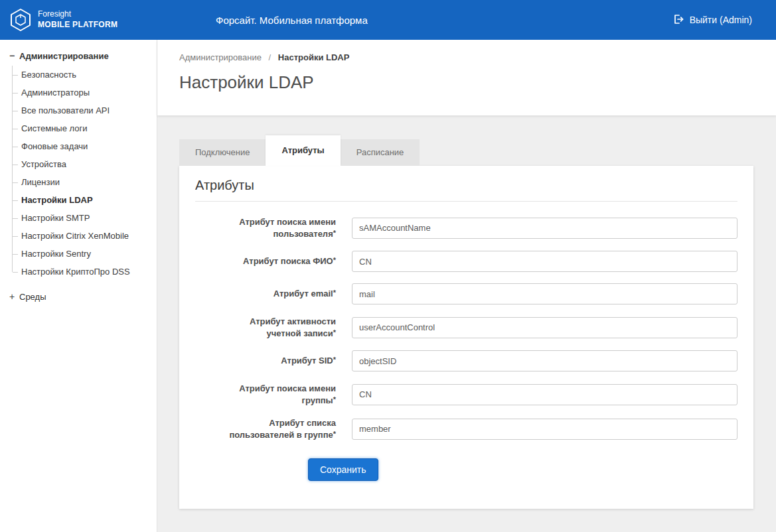 This screenshot has width=776, height=532. What do you see at coordinates (544, 261) in the screenshot?
I see `fullname-attr-input` at bounding box center [544, 261].